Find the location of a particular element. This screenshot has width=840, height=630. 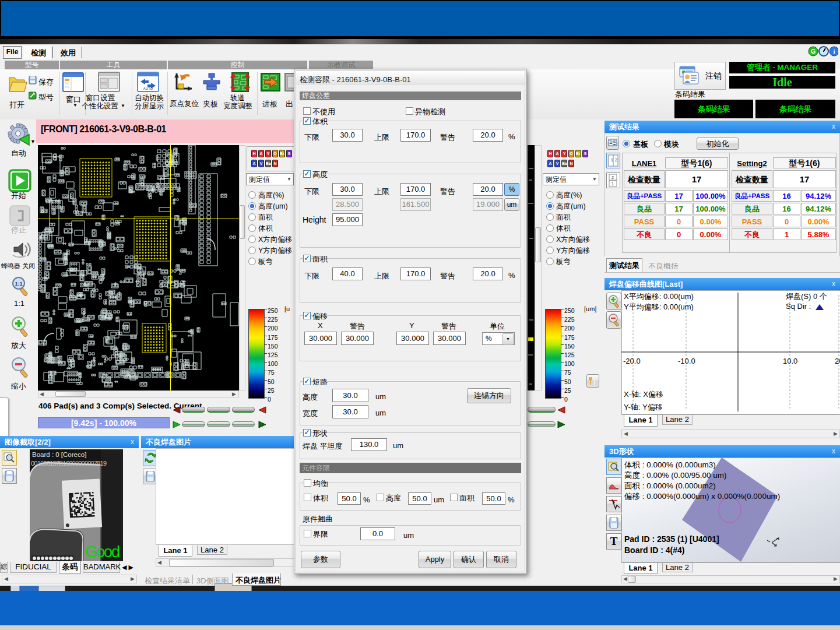

svg-text: Board : 0 [Coreco] is located at coordinates (59, 455).